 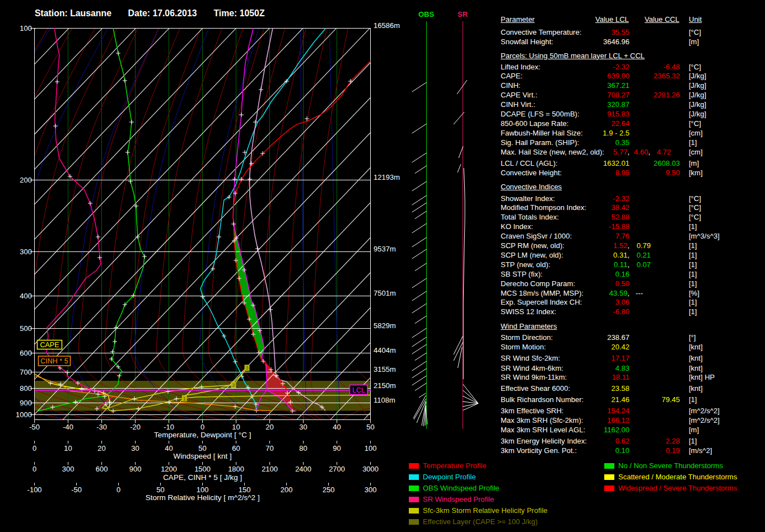 I want to click on svg-text: CINH * 5, so click(x=54, y=361).